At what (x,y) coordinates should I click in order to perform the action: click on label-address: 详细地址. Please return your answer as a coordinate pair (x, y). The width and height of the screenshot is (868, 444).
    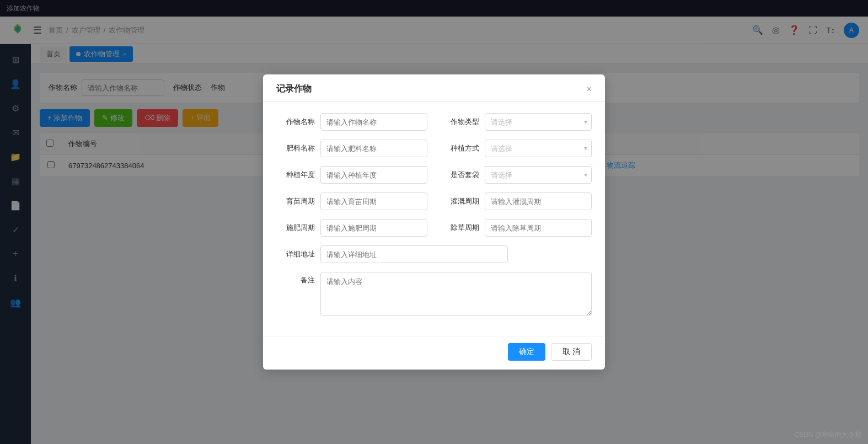
    Looking at the image, I should click on (296, 254).